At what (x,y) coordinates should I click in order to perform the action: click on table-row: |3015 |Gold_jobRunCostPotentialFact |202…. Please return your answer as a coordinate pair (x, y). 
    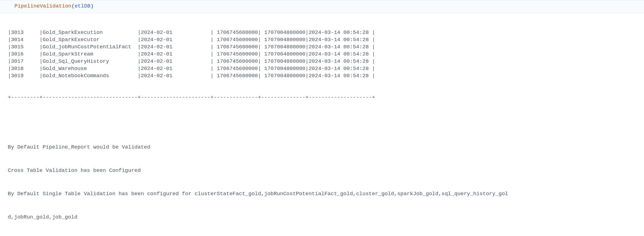
    Looking at the image, I should click on (326, 47).